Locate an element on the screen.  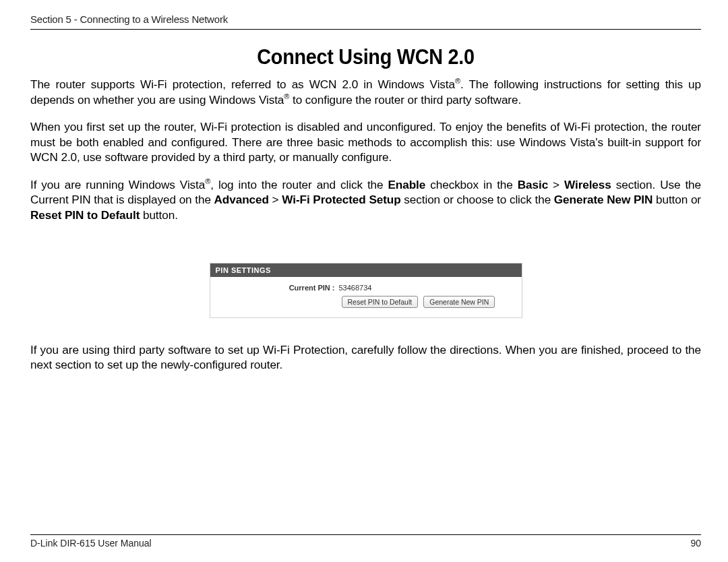
paragraph-1: The router supports Wi-Fi protection, re… is located at coordinates (365, 92).